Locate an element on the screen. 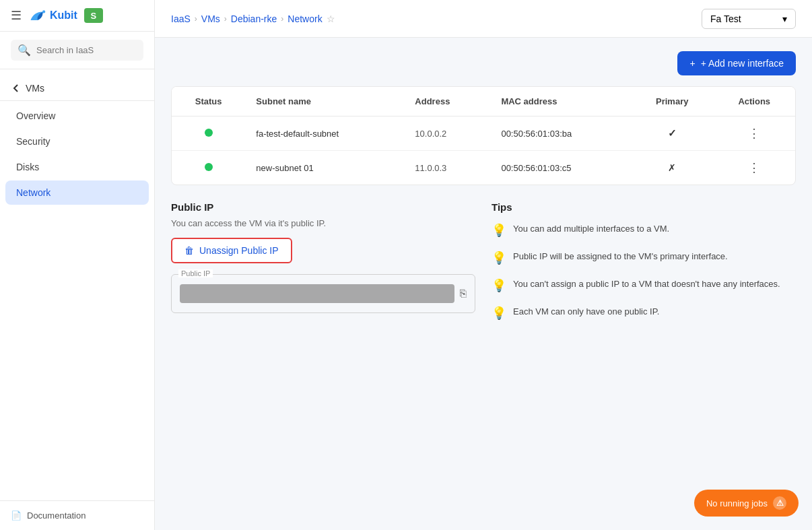  back-label: VMs is located at coordinates (35, 88).